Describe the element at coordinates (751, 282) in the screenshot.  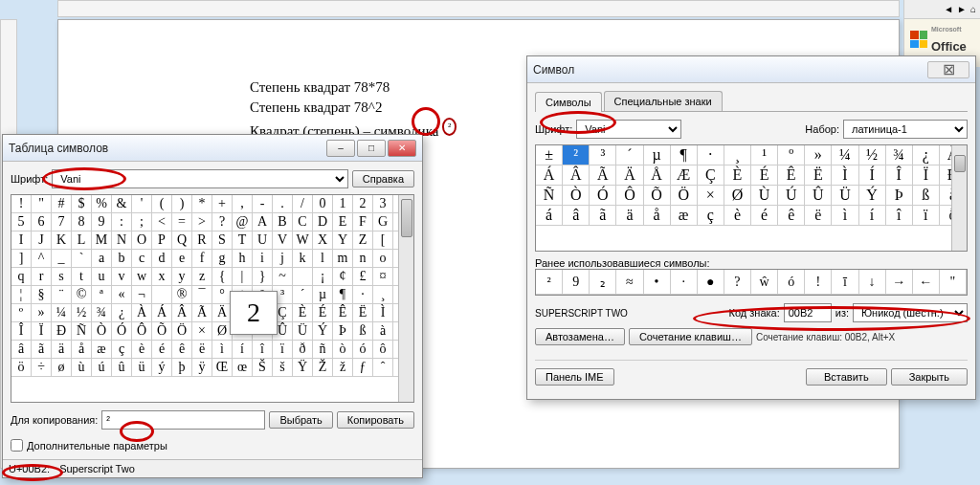
I see `recent-symbols-grid: ²9₂≈•·●?ŵó!ī↓→←"` at that location.